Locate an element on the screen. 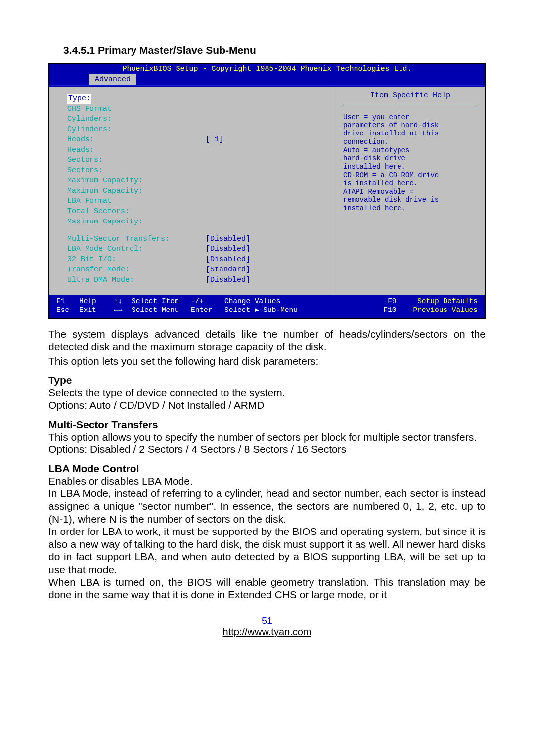  bios-field-row: Type: is located at coordinates (199, 99).